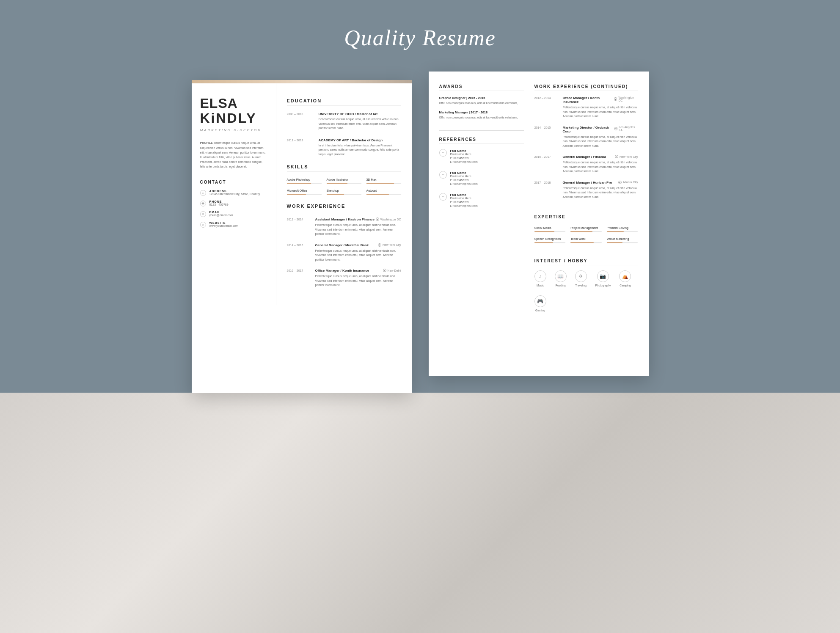 The image size is (840, 633). I want to click on ref-profession-3: Profession Here, so click(464, 198).